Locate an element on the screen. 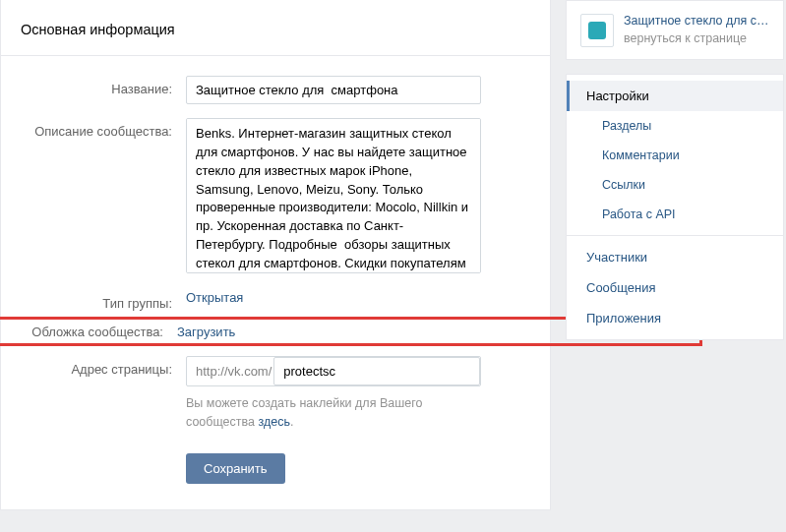 The image size is (786, 532). address-field-wrap: http://vk.com/ is located at coordinates (333, 372).